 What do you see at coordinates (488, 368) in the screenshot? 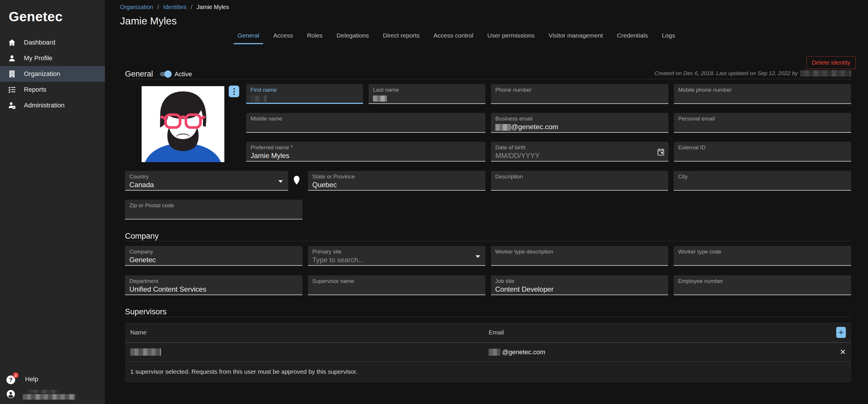
I see `supervisors-note: 1 supervisor selected. Requests from thi…` at bounding box center [488, 368].